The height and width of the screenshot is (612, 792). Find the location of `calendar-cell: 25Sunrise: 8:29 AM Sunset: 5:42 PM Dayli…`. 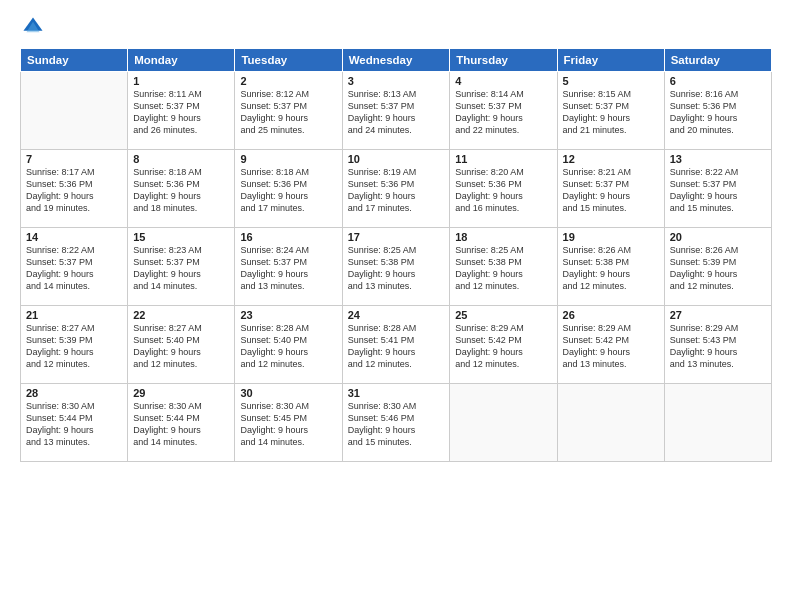

calendar-cell: 25Sunrise: 8:29 AM Sunset: 5:42 PM Dayli… is located at coordinates (504, 345).